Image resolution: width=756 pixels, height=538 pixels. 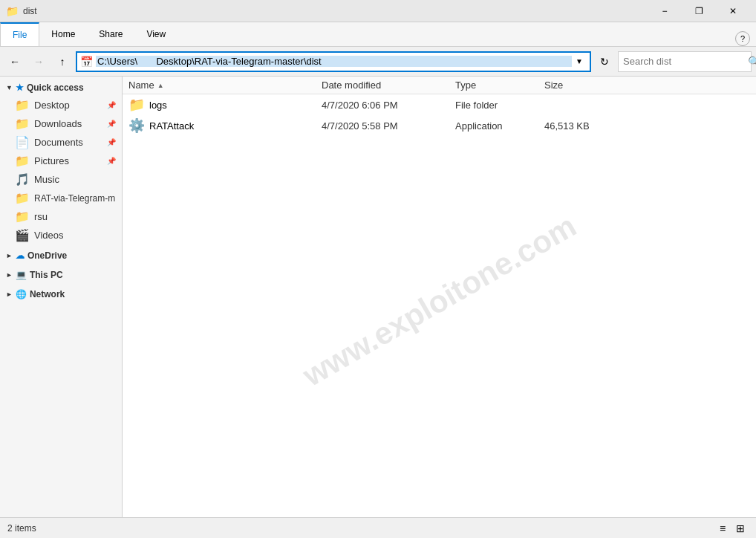 What do you see at coordinates (62, 62) in the screenshot?
I see `up-button: ↑` at bounding box center [62, 62].